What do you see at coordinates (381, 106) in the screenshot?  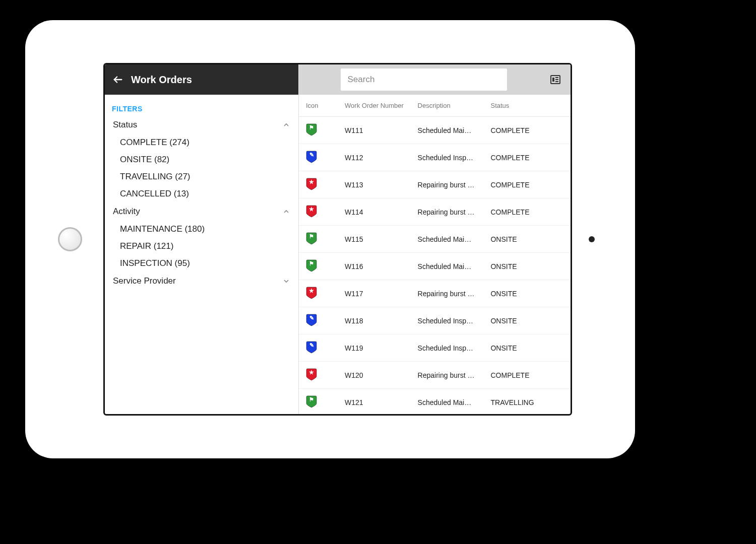 I see `col-header-wonum: Work Order Number` at bounding box center [381, 106].